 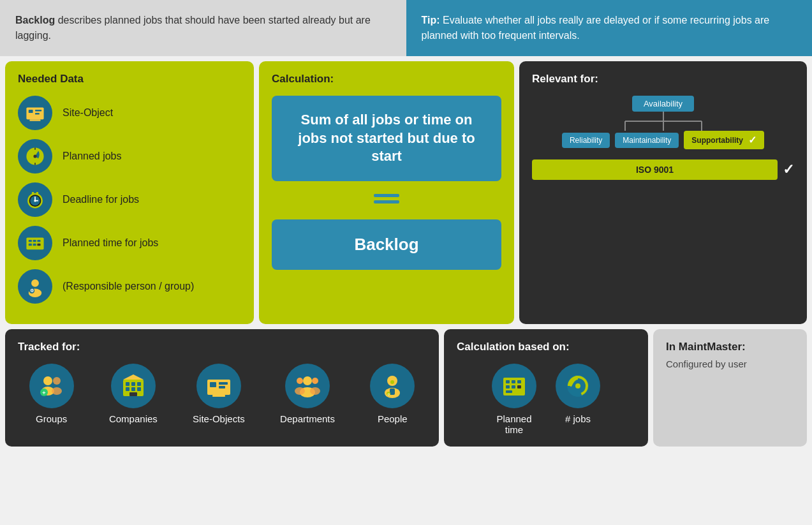 What do you see at coordinates (222, 388) in the screenshot?
I see `tracked-panel: Tracked for: + Groups` at bounding box center [222, 388].